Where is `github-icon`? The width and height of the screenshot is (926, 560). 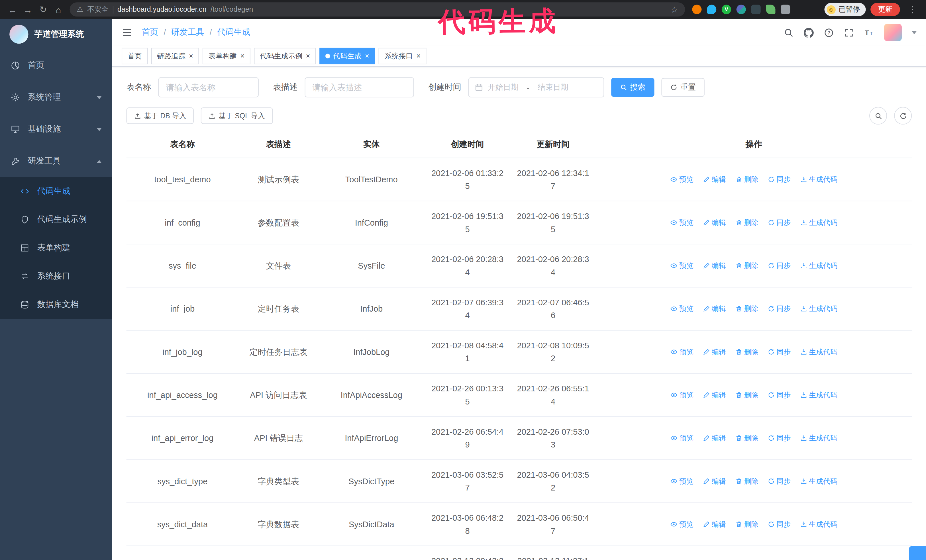
github-icon is located at coordinates (809, 32).